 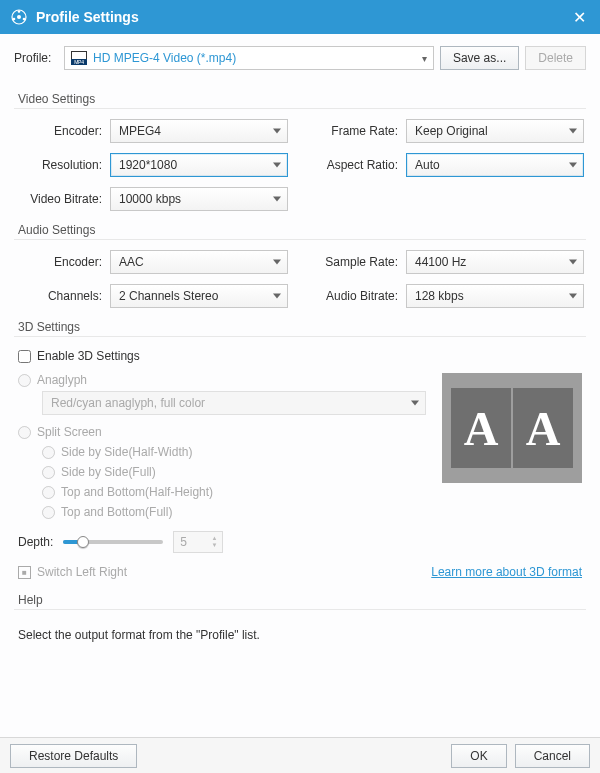 What do you see at coordinates (70, 432) in the screenshot?
I see `split-screen-label: Split Screen` at bounding box center [70, 432].